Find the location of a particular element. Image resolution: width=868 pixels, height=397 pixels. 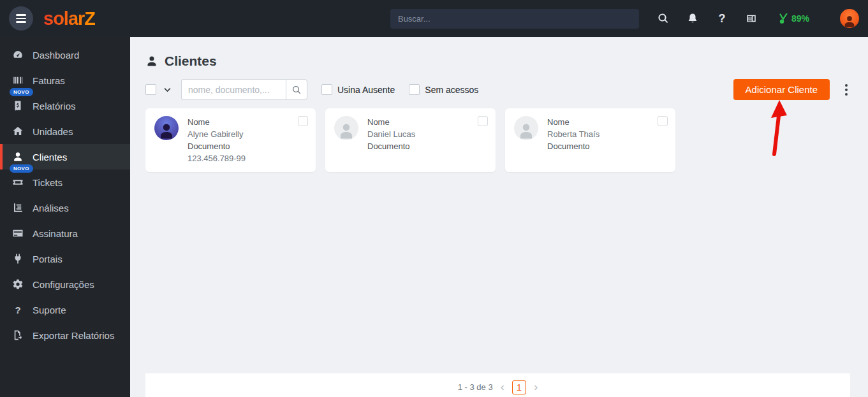

page-title-text: Clientes is located at coordinates (191, 61).